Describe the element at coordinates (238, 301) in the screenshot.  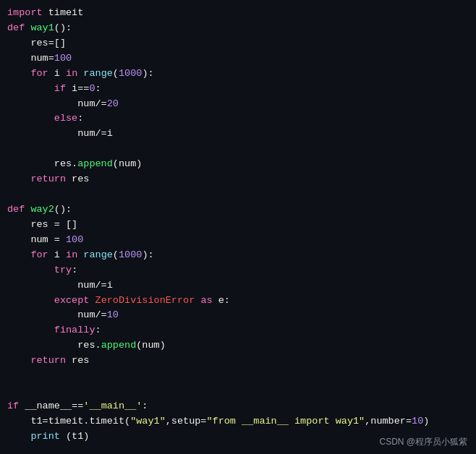
I see `code-line-20: except ZeroDivisionError as e:` at that location.